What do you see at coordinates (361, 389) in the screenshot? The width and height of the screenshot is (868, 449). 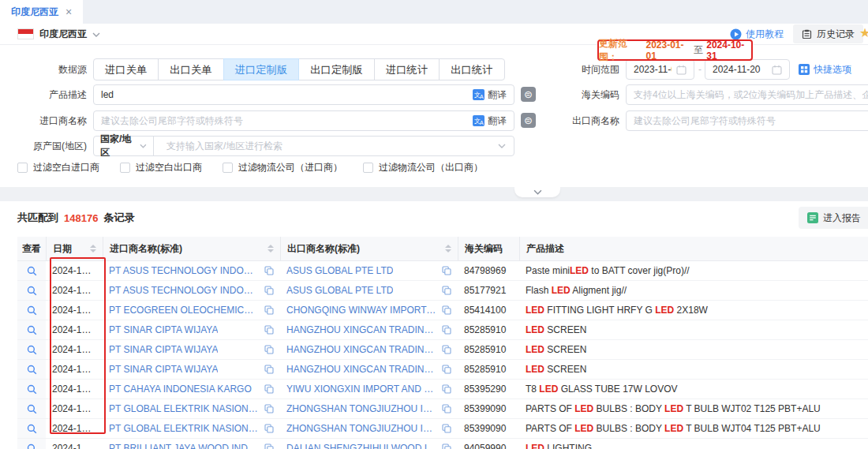 I see `exporter-link: YIWU XIONGXIN IMPORT AND EXPORT...` at bounding box center [361, 389].